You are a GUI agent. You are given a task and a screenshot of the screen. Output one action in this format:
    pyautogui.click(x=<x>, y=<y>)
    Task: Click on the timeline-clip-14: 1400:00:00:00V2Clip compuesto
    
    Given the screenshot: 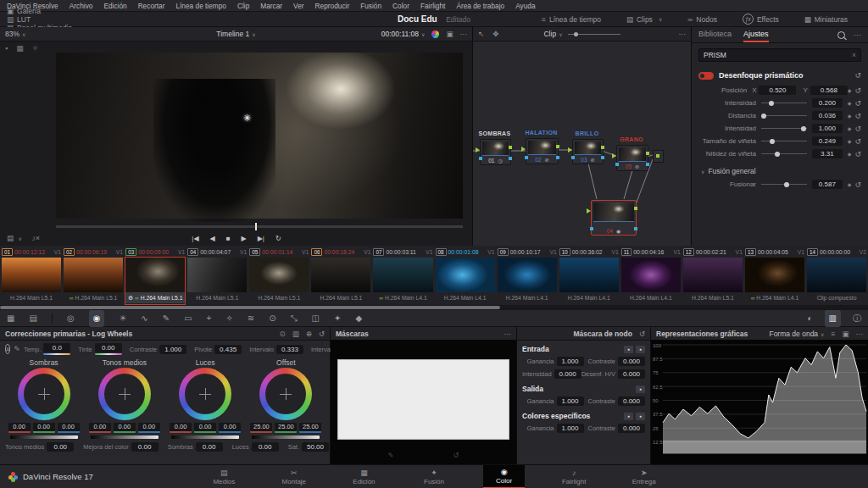 What is the action you would take?
    pyautogui.click(x=837, y=276)
    